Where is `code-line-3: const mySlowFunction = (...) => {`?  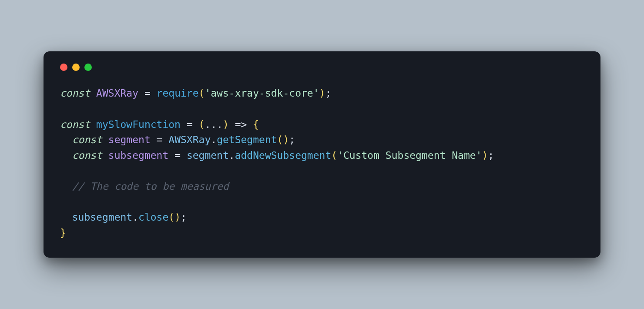 code-line-3: const mySlowFunction = (...) => { is located at coordinates (159, 124).